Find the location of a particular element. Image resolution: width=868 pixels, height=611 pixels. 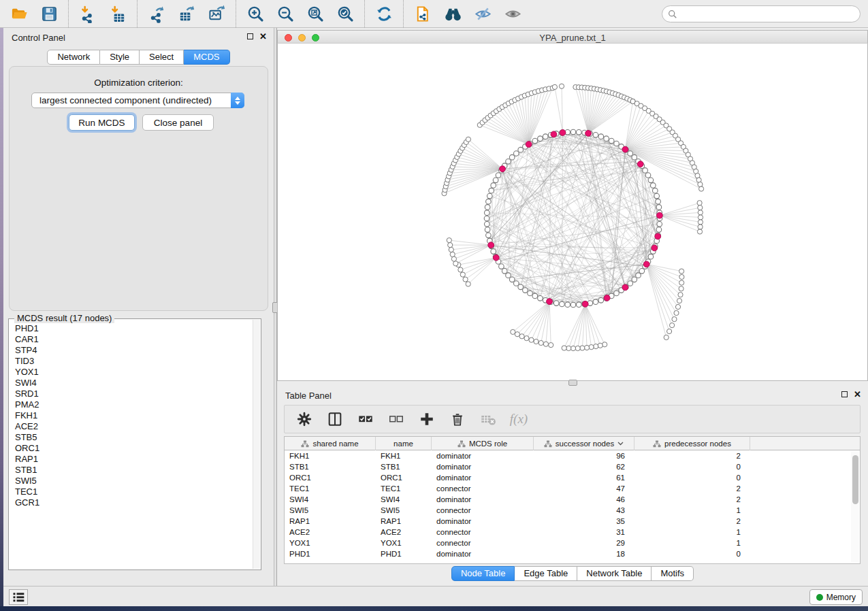

memory-button: Memory is located at coordinates (836, 597).